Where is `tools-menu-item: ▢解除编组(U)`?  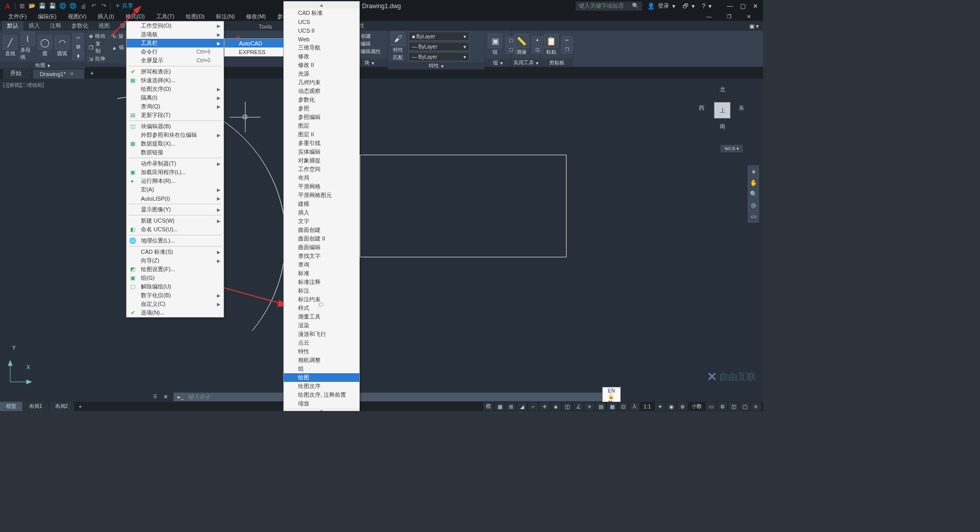
tools-menu-item: ▢解除编组(U) is located at coordinates (175, 287).